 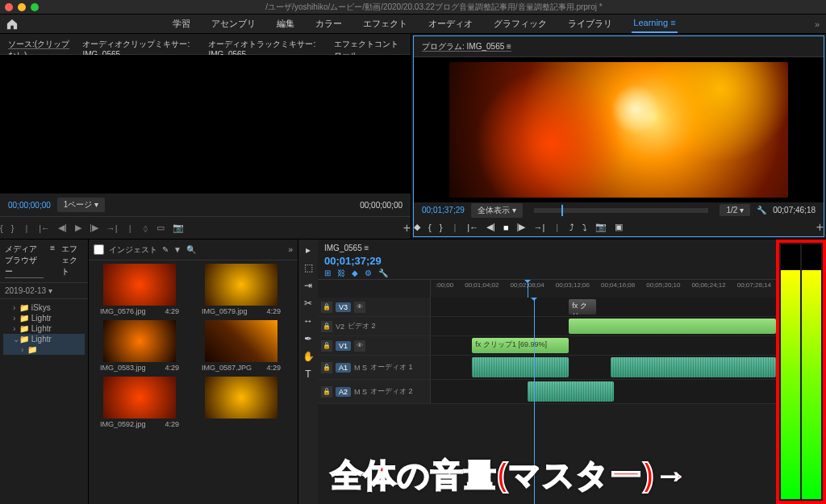 I want to click on link-icon: ⛓, so click(x=341, y=273).